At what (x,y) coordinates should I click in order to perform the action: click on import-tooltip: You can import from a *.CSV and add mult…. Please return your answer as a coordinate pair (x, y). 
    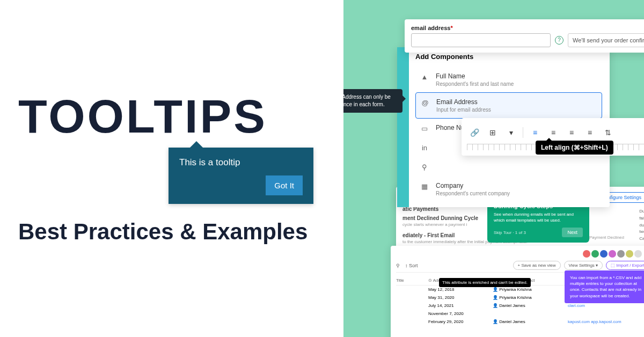
    Looking at the image, I should click on (604, 287).